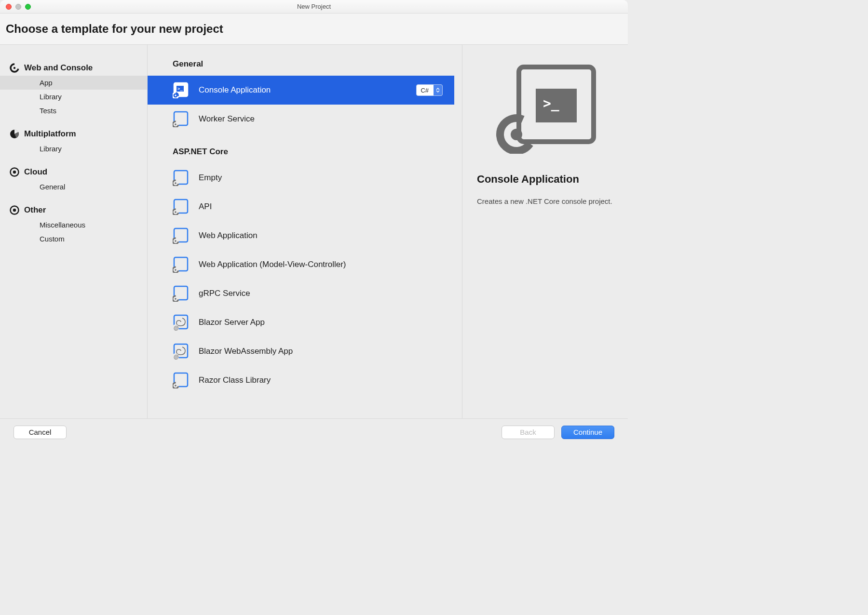 The height and width of the screenshot is (615, 868). What do you see at coordinates (73, 225) in the screenshot?
I see `sidebar-item-miscellaneous: Miscellaneous` at bounding box center [73, 225].